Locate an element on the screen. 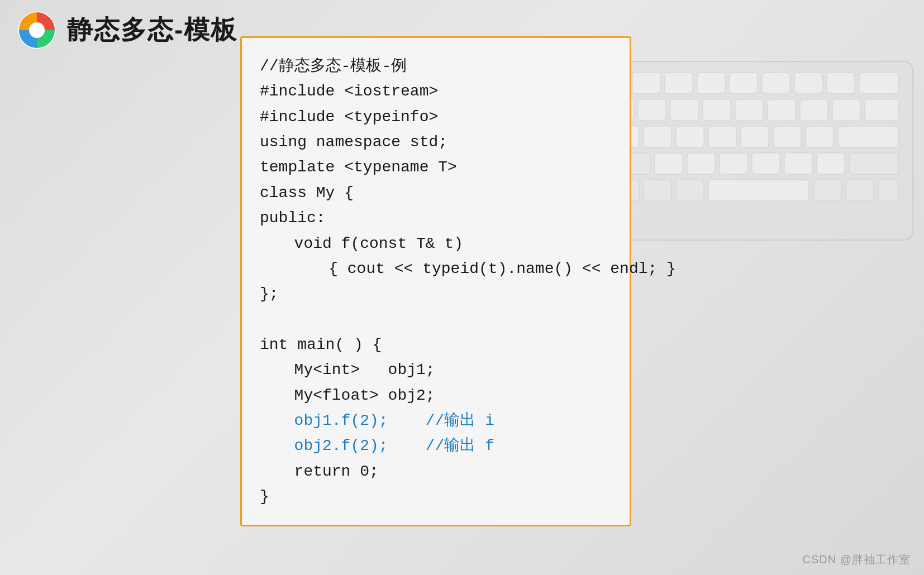  code-line-18: } is located at coordinates (436, 497).